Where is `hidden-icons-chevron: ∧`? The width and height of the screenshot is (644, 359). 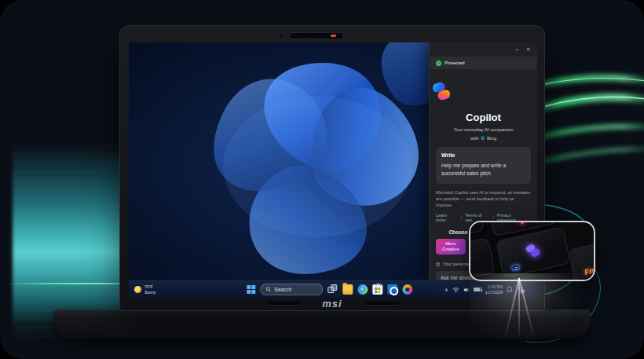
hidden-icons-chevron: ∧ is located at coordinates (446, 289).